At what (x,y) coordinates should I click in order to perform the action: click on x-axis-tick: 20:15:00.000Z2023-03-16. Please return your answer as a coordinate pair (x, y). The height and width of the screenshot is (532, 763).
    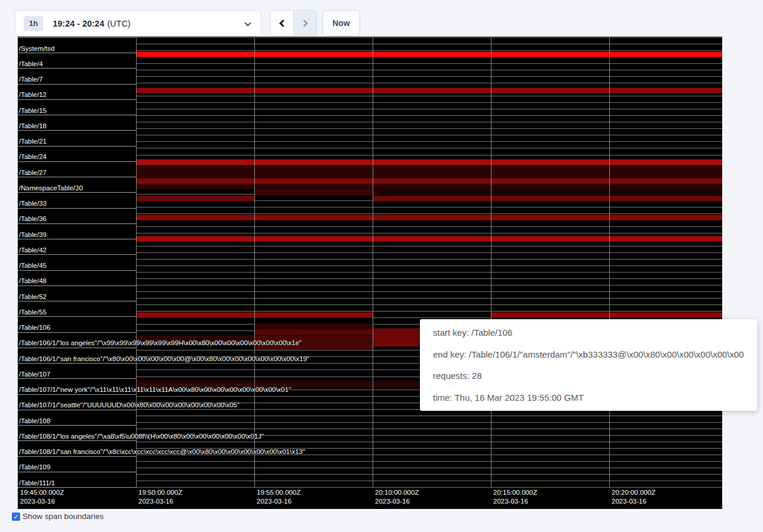
    Looking at the image, I should click on (515, 497).